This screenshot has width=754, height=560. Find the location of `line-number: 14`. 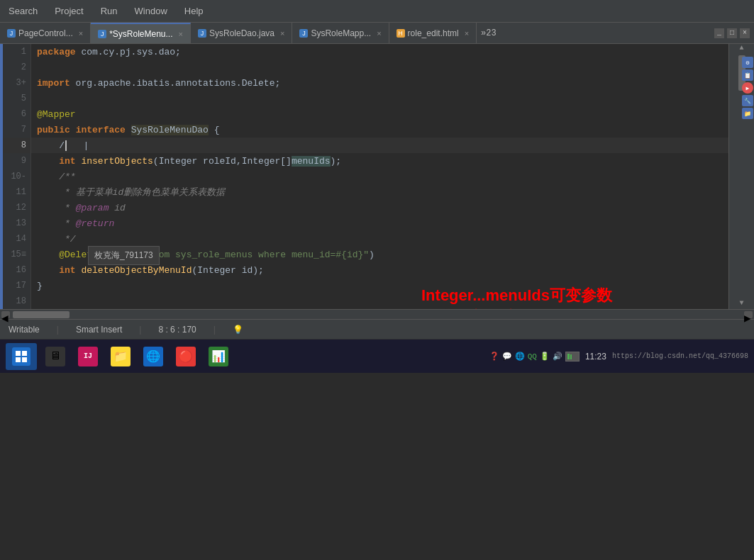

line-number: 14 is located at coordinates (17, 239).